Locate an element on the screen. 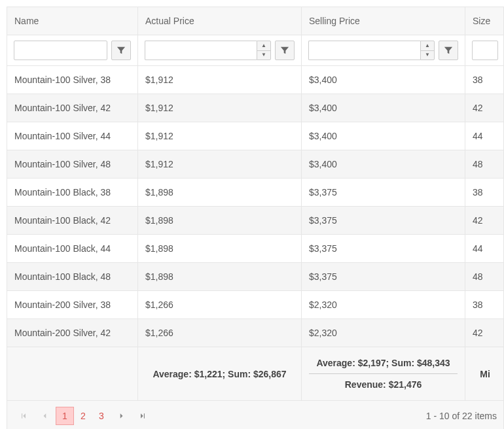 This screenshot has width=504, height=429. cell-name: Mountain-100 Silver, 44 is located at coordinates (73, 136).